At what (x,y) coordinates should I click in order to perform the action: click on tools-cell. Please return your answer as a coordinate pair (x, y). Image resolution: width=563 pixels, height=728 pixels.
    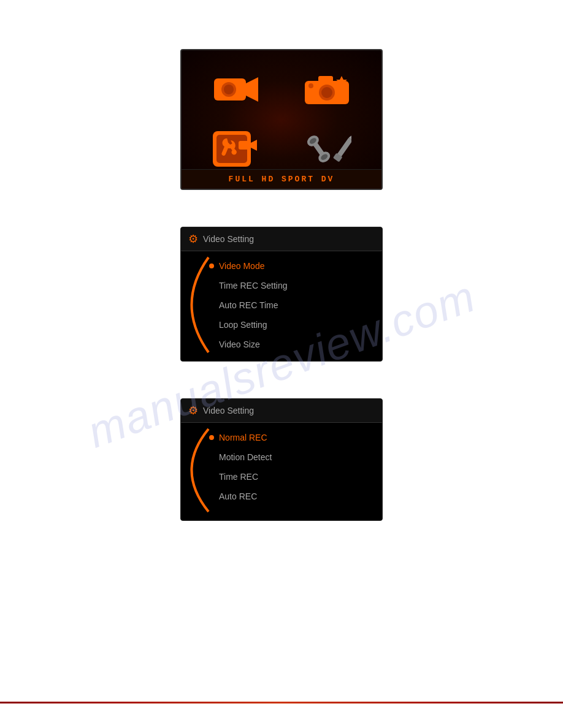
    Looking at the image, I should click on (327, 150).